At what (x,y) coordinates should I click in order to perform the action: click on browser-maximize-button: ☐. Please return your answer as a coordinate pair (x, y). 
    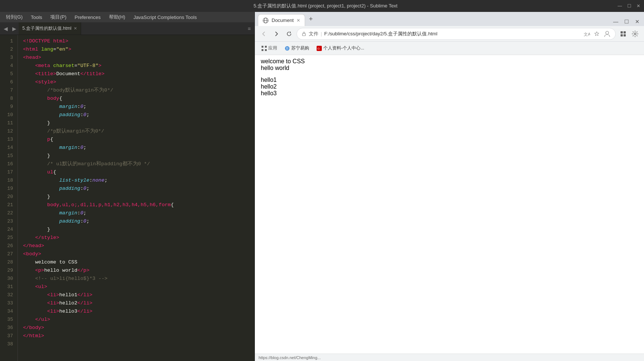
    Looking at the image, I should click on (627, 22).